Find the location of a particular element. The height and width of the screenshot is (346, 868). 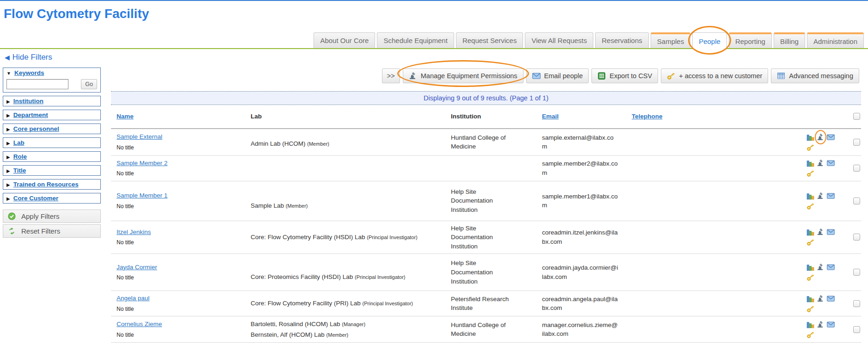

table-header-row: Name Lab Institution Email Telephone is located at coordinates (486, 117).